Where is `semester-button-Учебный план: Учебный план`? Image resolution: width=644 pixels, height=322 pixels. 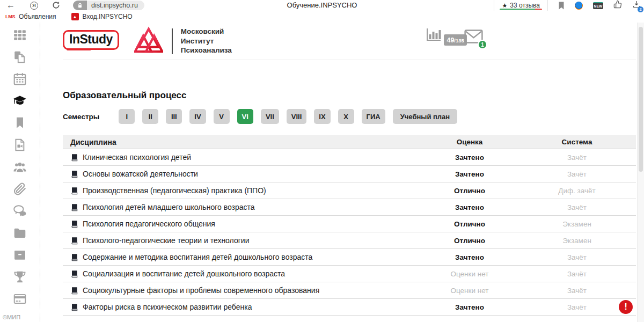
semester-button-Учебный план: Учебный план is located at coordinates (425, 116).